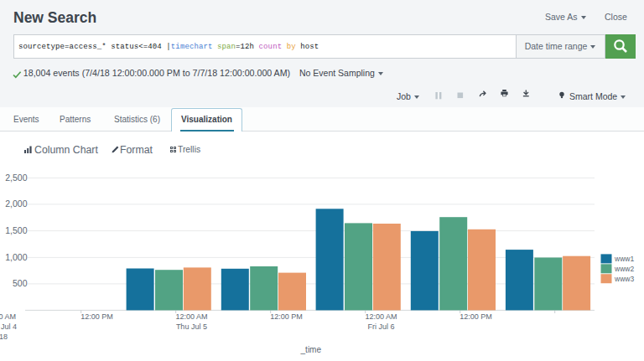 This screenshot has height=361, width=644. Describe the element at coordinates (16, 204) in the screenshot. I see `svg-text: 2,000` at that location.